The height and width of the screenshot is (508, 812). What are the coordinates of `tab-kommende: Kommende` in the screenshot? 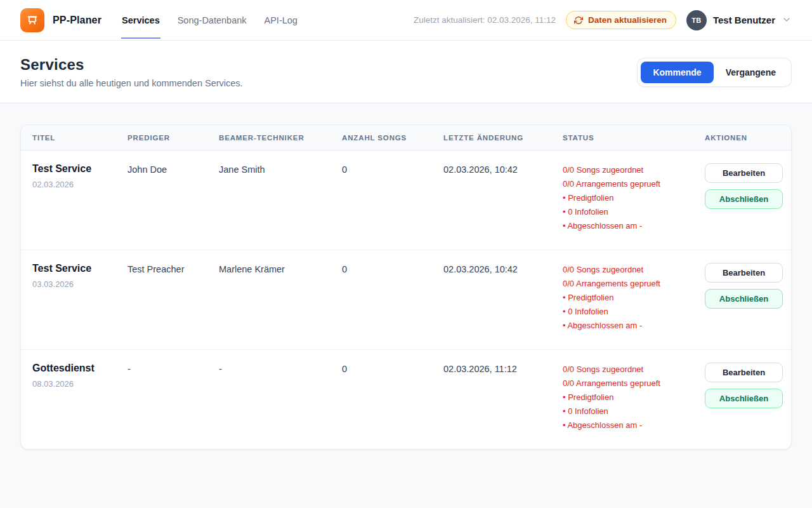 It's located at (677, 72).